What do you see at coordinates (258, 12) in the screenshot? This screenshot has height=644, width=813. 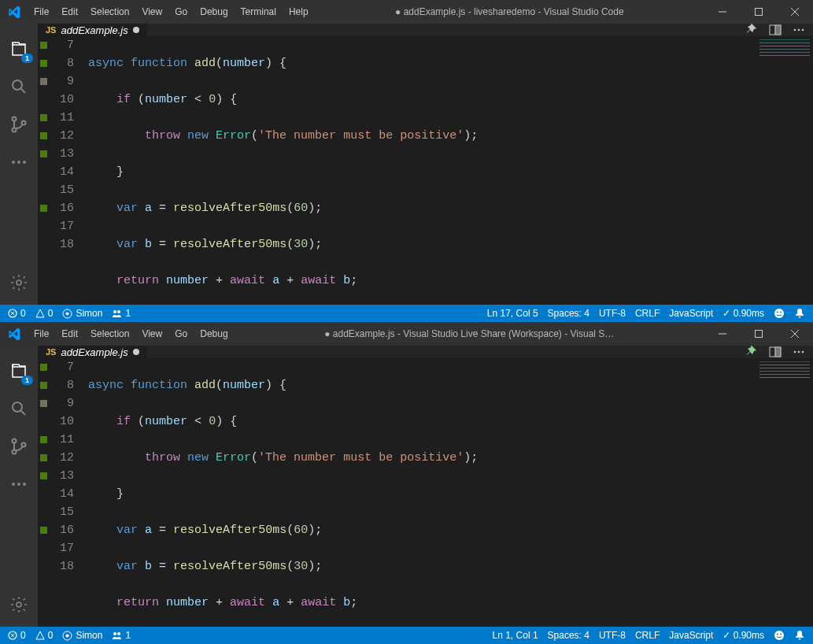 I see `menu-terminal: Terminal` at bounding box center [258, 12].